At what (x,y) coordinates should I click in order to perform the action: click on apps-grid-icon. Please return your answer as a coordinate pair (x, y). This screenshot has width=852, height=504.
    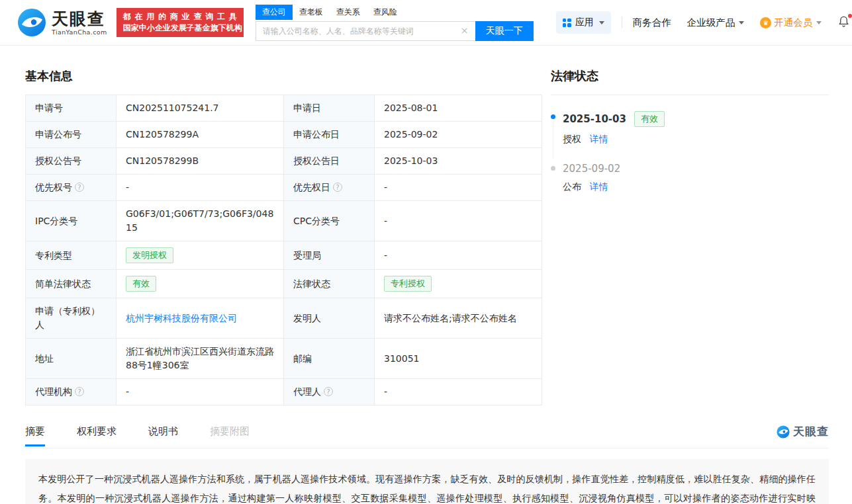
    Looking at the image, I should click on (567, 22).